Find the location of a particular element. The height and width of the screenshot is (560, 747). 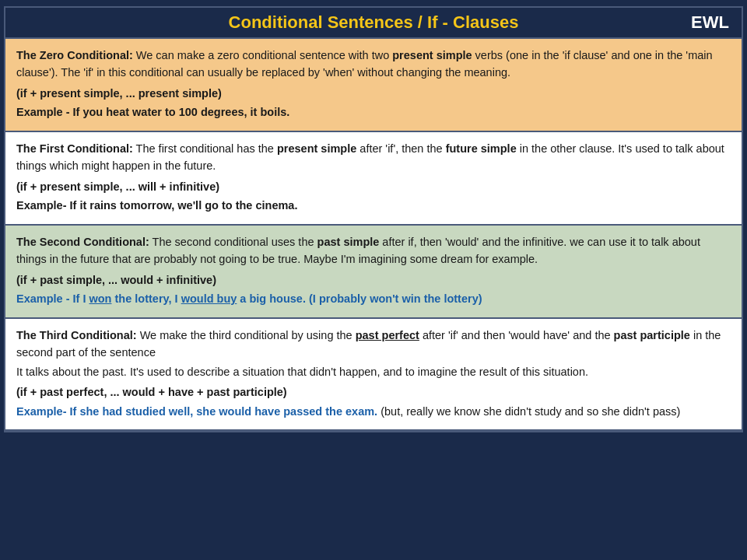

second-example-would-buy: would buy is located at coordinates (209, 299).